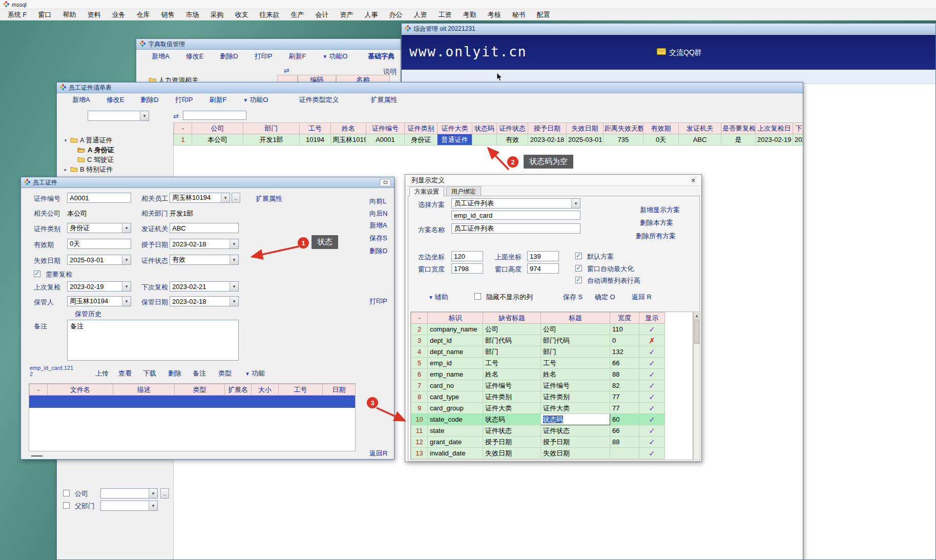  Describe the element at coordinates (378, 214) in the screenshot. I see `nav-next-link: 向后N` at that location.